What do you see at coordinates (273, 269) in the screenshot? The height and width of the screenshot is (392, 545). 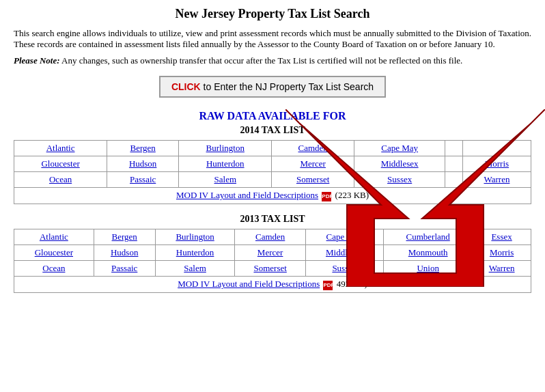 I see `table-row: Ocean Passaic Salem Somerset Sussex Unio…` at bounding box center [273, 269].